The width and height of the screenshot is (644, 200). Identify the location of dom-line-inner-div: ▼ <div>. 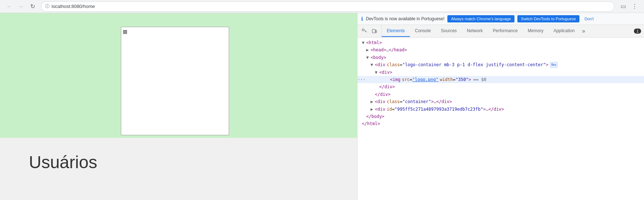
(501, 72).